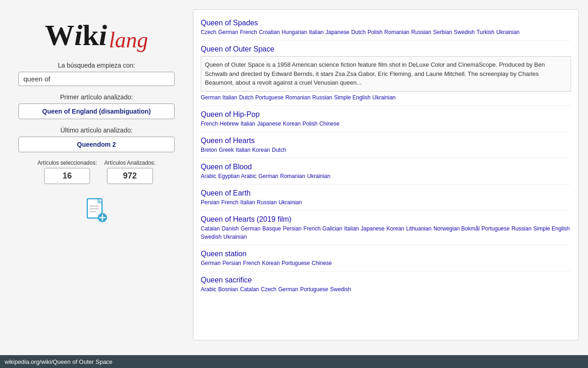 Image resolution: width=588 pixels, height=368 pixels. I want to click on analyzed-stat: Artículos Analizados: 972, so click(130, 172).